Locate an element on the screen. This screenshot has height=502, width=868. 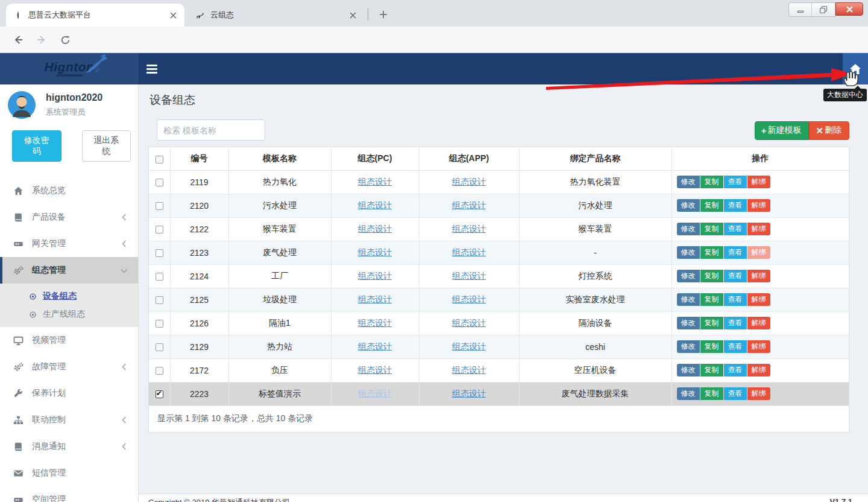
sidebar-item-1: 产品设备 is located at coordinates (69, 217).